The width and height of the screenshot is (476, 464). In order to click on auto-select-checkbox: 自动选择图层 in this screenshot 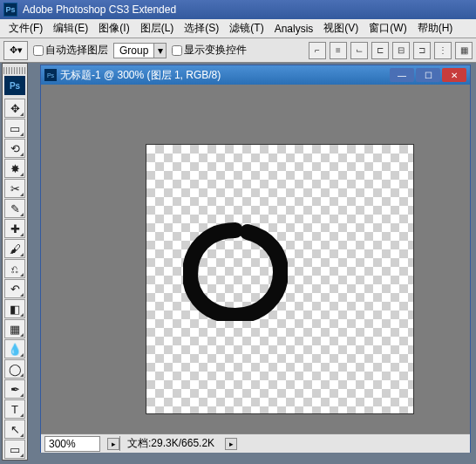, I will do `click(71, 51)`.